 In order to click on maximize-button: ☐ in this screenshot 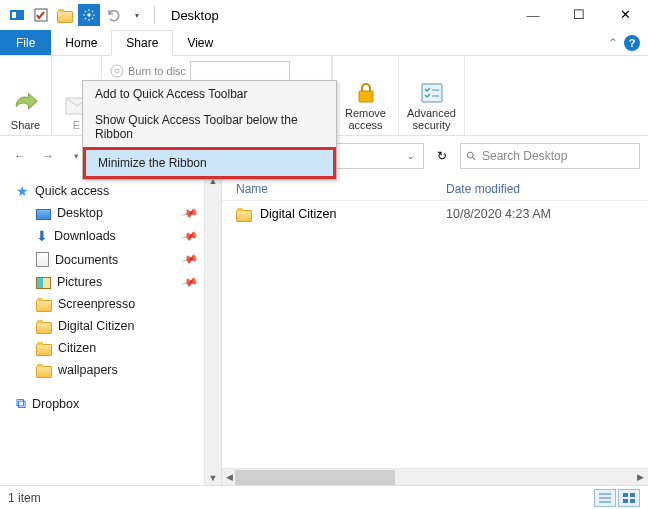, I will do `click(579, 15)`.